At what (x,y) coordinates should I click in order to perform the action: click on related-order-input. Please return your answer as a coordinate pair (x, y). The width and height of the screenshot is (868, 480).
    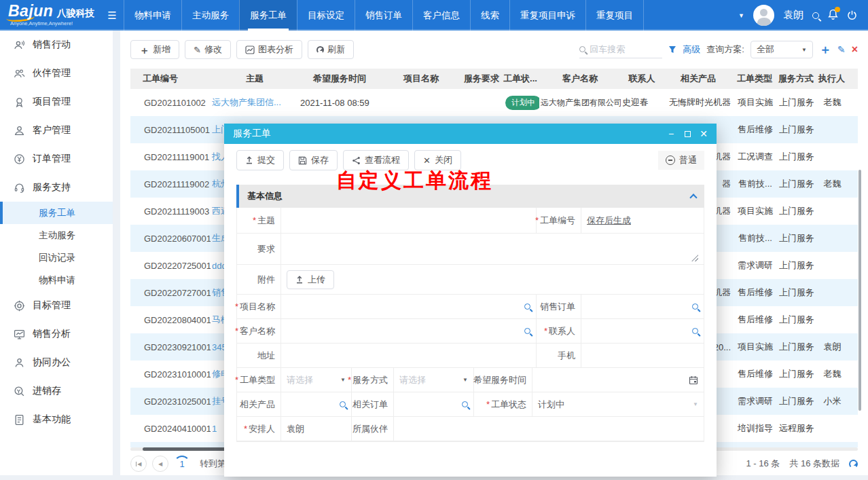
    Looking at the image, I should click on (431, 405).